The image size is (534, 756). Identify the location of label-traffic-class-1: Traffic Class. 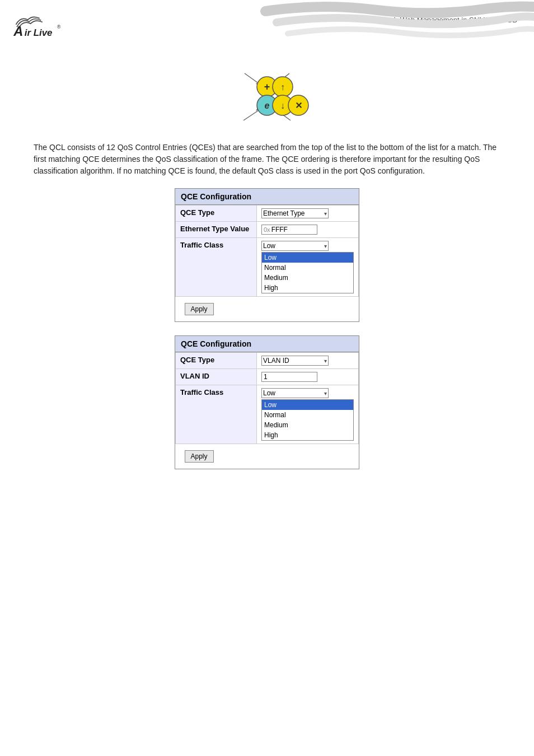
(216, 268).